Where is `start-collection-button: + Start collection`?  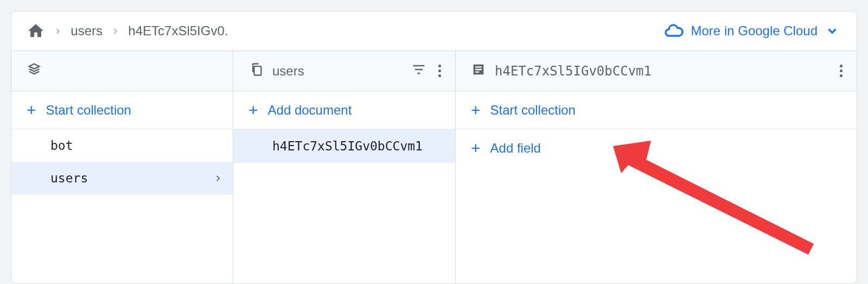
start-collection-button: + Start collection is located at coordinates (122, 110).